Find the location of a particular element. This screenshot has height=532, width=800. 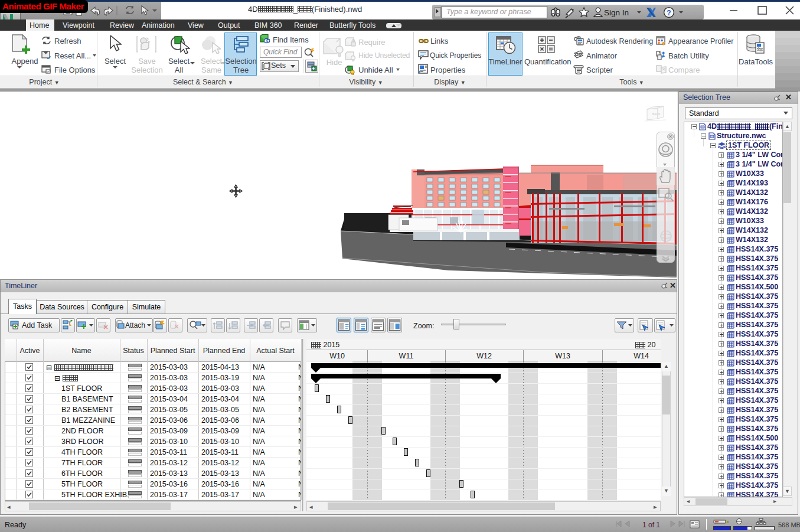

svg-text: 1 of 1 is located at coordinates (651, 525).